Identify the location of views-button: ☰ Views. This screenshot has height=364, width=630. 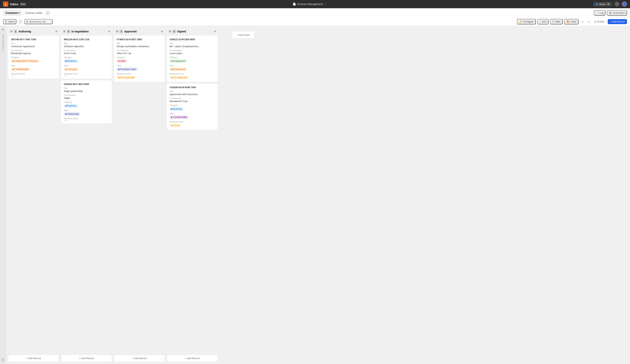
(10, 21).